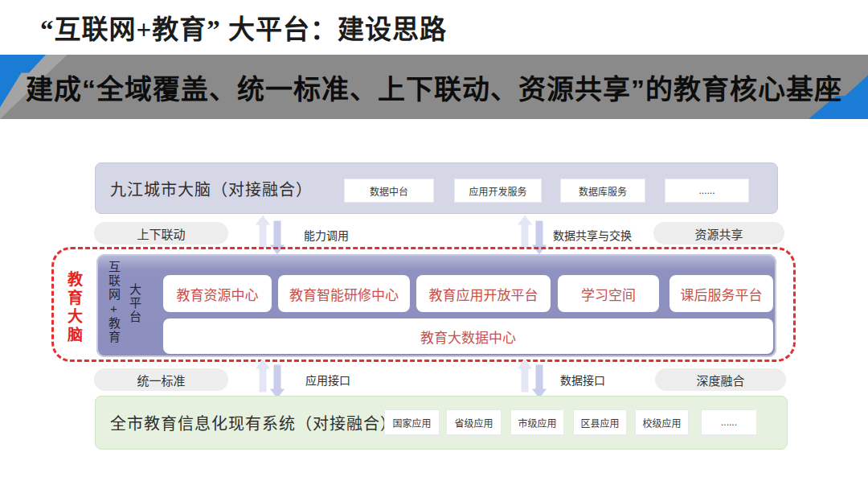 This screenshot has height=489, width=868. What do you see at coordinates (662, 422) in the screenshot?
I see `existing-system-item: 校级应用` at bounding box center [662, 422].